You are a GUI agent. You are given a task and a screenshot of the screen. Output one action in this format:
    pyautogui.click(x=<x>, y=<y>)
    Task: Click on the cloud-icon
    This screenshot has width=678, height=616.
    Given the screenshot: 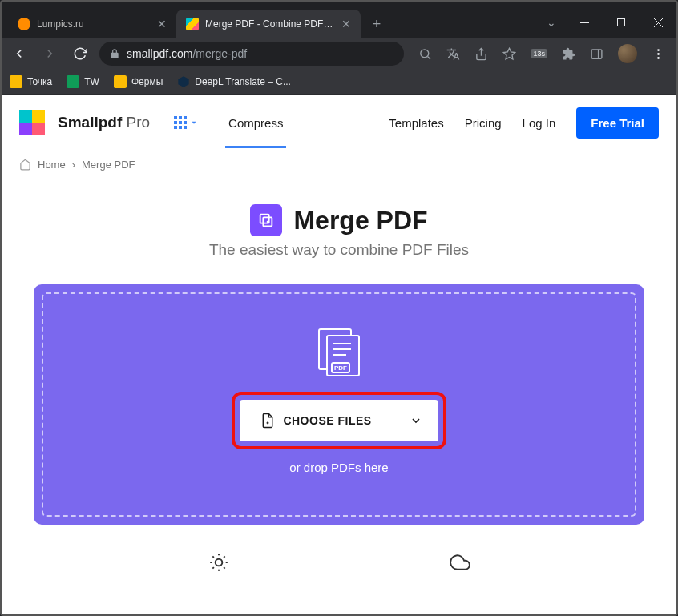 What is the action you would take?
    pyautogui.click(x=460, y=562)
    